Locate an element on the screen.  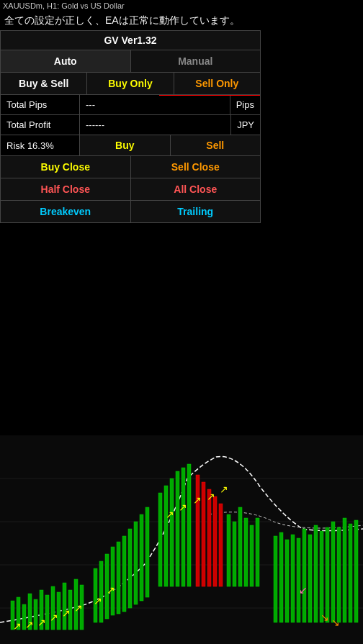
version-label: GV Ver1.32 is located at coordinates (130, 40).